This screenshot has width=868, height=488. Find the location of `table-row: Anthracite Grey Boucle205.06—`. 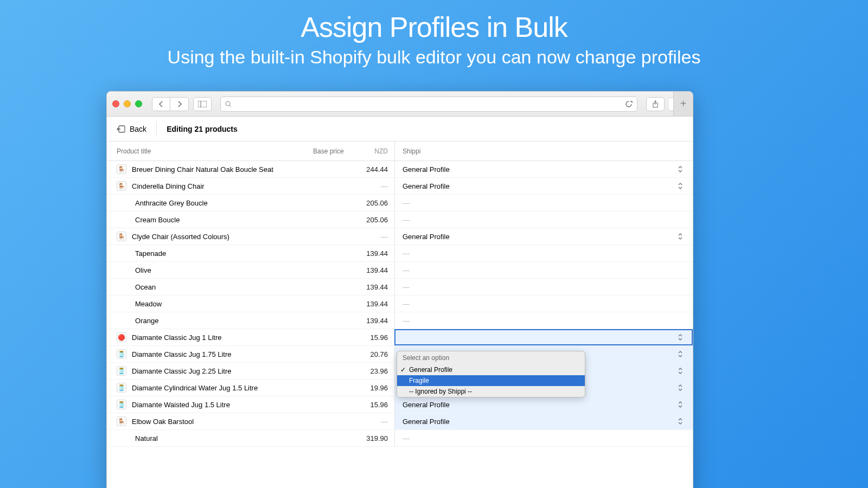

table-row: Anthracite Grey Boucle205.06— is located at coordinates (400, 203).